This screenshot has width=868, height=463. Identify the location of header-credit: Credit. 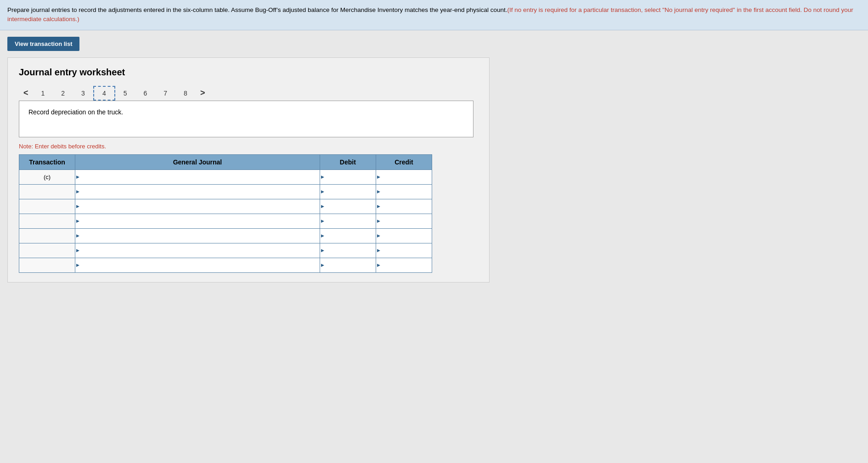
(404, 162).